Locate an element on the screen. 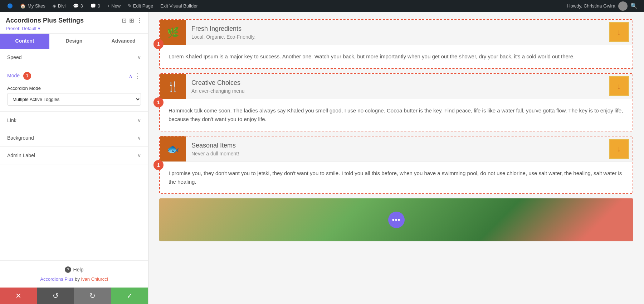 The width and height of the screenshot is (644, 304). accordion-body-1: Lorem Khaled Ipsum is a major key to suc… is located at coordinates (396, 57).